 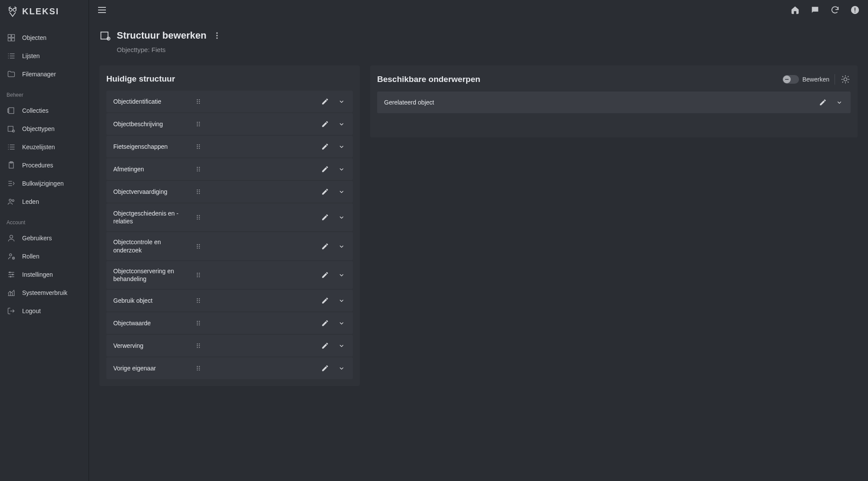 What do you see at coordinates (855, 10) in the screenshot?
I see `alert-button` at bounding box center [855, 10].